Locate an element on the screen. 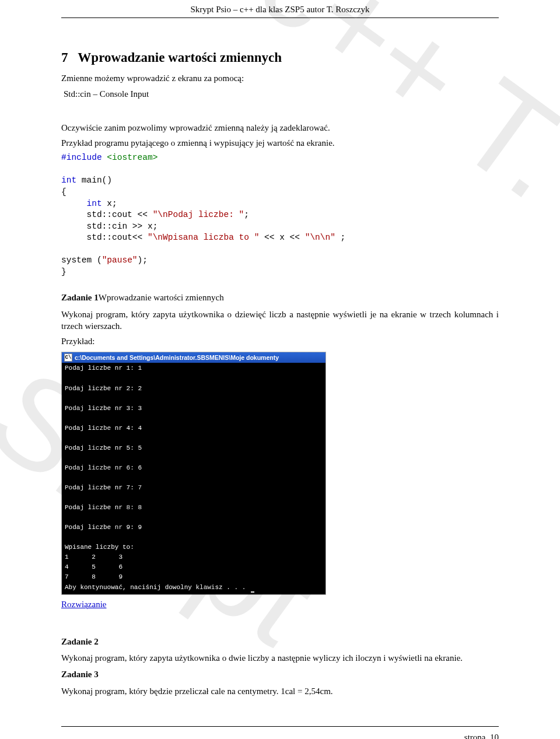 The image size is (560, 739). console-line: Podaj liczbe nr 3: 3 is located at coordinates (103, 408).